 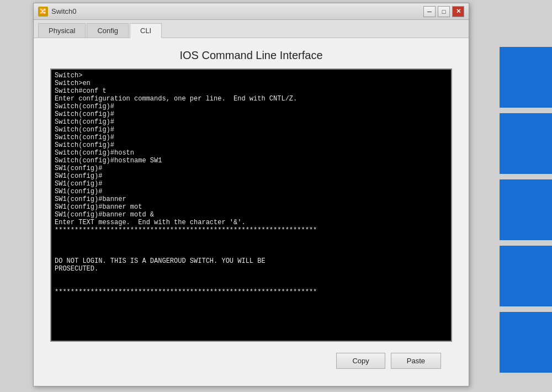 What do you see at coordinates (458, 12) in the screenshot?
I see `close-button: ✕` at bounding box center [458, 12].